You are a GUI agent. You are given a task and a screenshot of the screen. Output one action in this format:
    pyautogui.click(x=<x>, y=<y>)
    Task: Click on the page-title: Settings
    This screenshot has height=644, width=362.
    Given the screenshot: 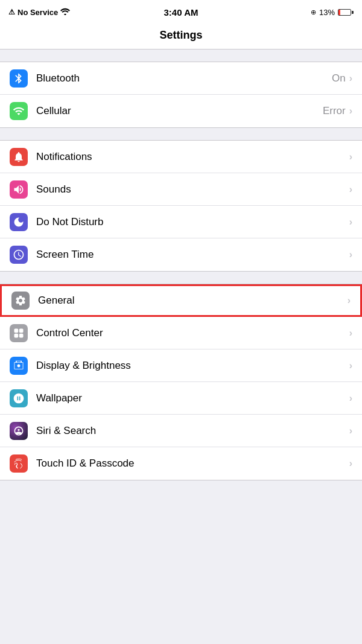 What is the action you would take?
    pyautogui.click(x=181, y=35)
    